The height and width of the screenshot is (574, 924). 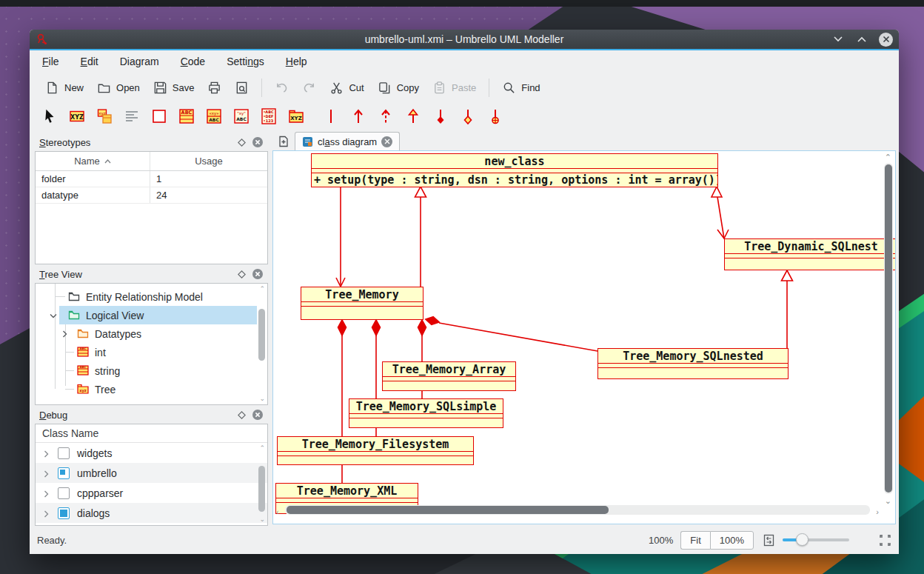 I want to click on interface-tool: «xy»ABC, so click(x=214, y=116).